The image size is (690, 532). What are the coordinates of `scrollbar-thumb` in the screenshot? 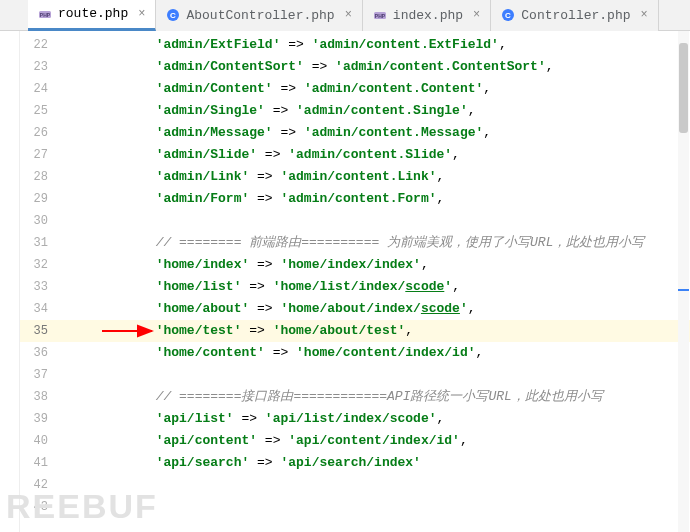 It's located at (684, 88).